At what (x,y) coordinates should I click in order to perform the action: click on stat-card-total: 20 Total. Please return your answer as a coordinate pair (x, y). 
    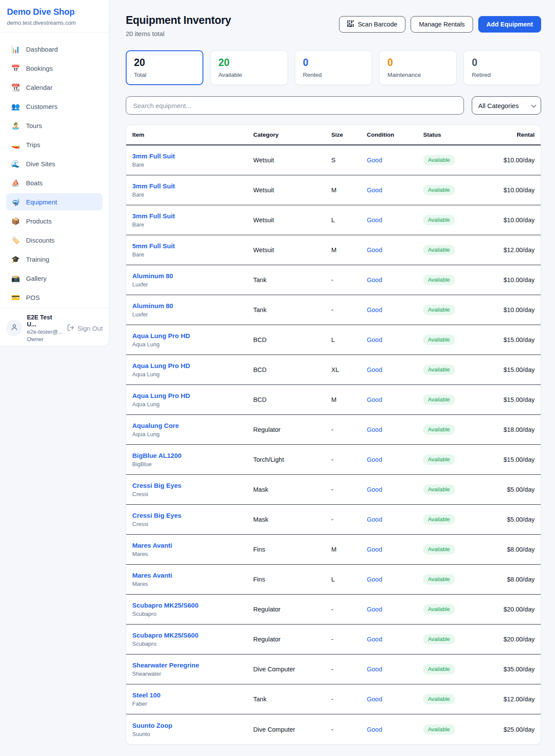
    Looking at the image, I should click on (165, 68).